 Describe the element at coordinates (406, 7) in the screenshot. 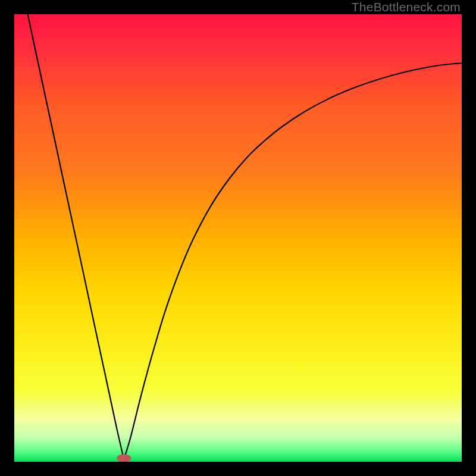

I see `watermark-text: TheBottleneck.com` at that location.